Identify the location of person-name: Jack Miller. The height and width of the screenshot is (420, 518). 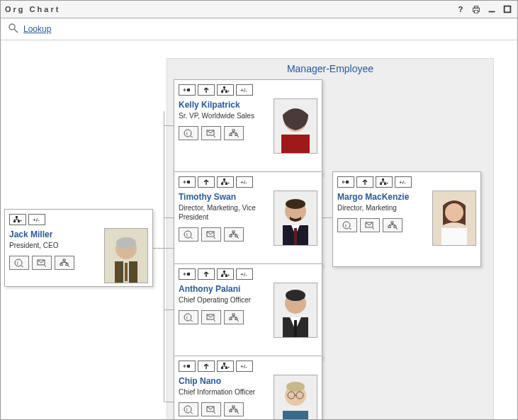
(55, 234).